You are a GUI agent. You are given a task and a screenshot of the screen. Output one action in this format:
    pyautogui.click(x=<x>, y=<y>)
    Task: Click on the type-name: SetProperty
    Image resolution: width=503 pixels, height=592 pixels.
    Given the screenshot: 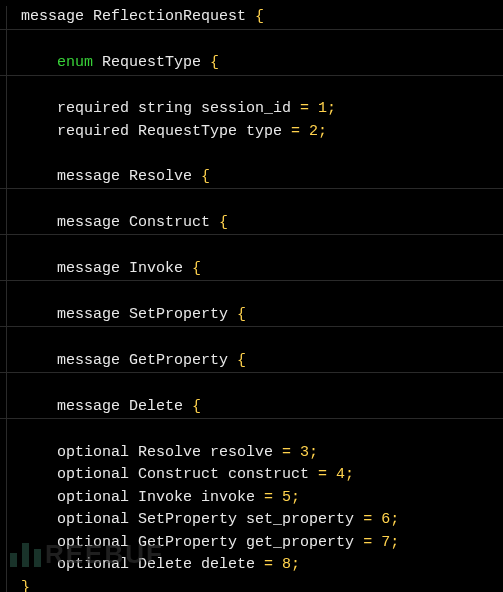 What is the action you would take?
    pyautogui.click(x=188, y=520)
    